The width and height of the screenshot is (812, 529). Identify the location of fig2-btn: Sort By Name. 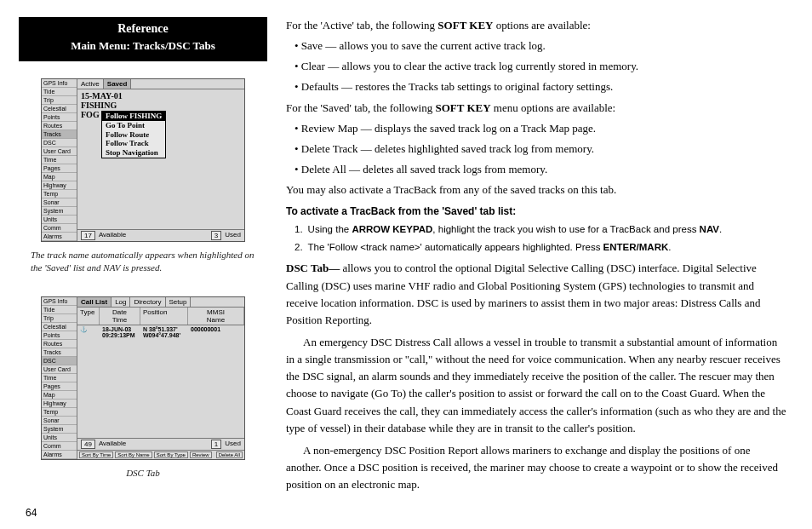
(133, 455).